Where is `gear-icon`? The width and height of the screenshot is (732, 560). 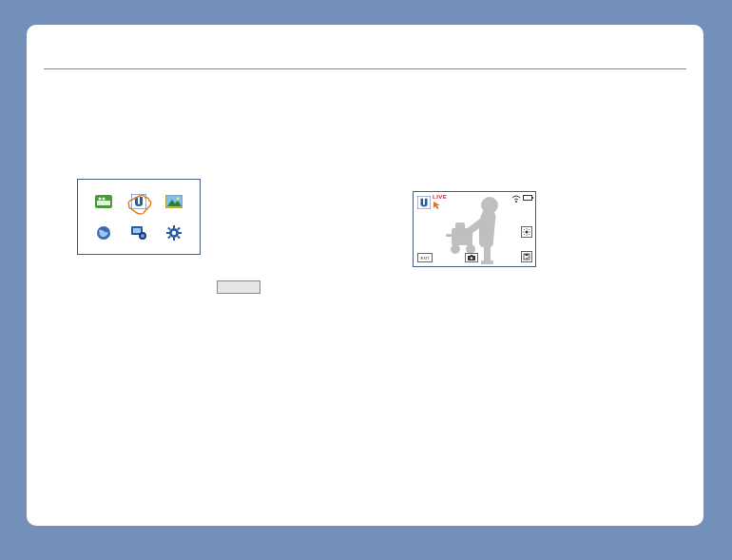
gear-icon is located at coordinates (174, 233).